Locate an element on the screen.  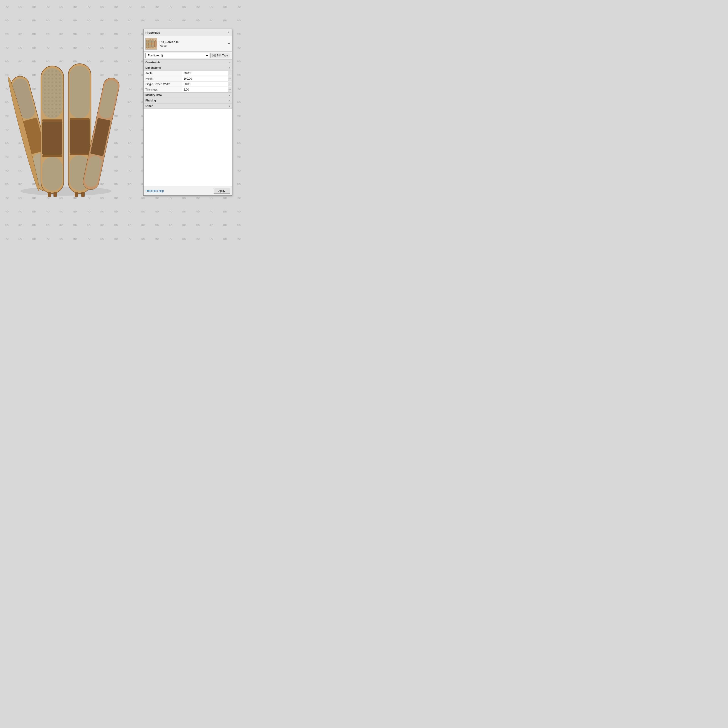
constraints-section-header: Constraints » is located at coordinates (188, 63).